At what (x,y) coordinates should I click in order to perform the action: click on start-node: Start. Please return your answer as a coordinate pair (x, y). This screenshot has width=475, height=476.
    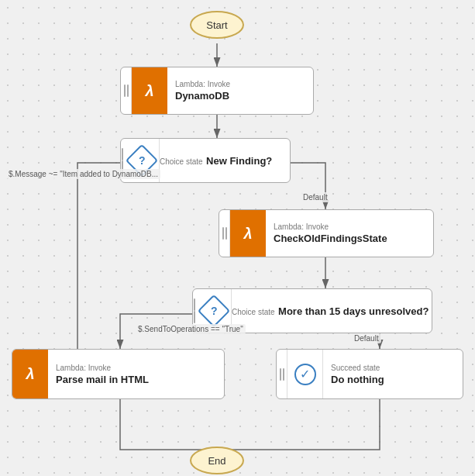
    Looking at the image, I should click on (217, 25).